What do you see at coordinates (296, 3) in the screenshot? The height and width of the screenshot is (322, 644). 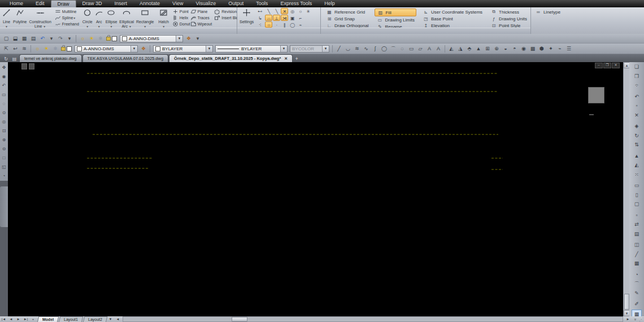 I see `ribbon-tab-express-tools: Express Tools` at bounding box center [296, 3].